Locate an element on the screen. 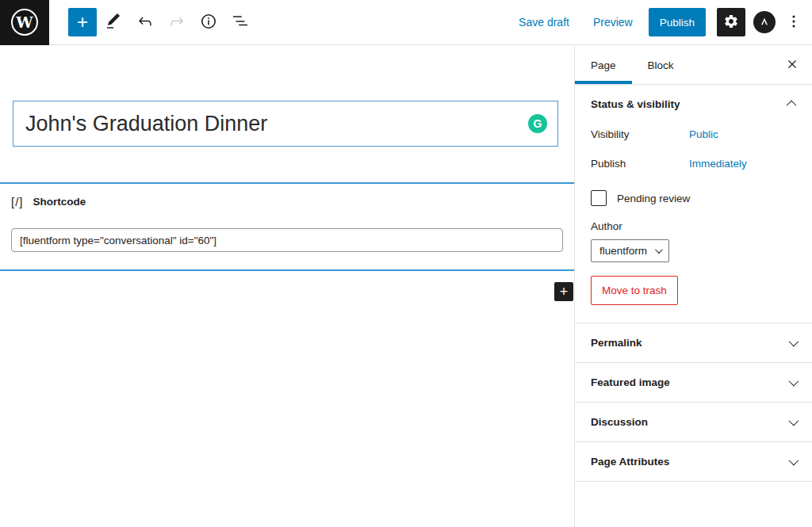 The width and height of the screenshot is (812, 527). status-visibility-title: Status & visibility is located at coordinates (636, 105).